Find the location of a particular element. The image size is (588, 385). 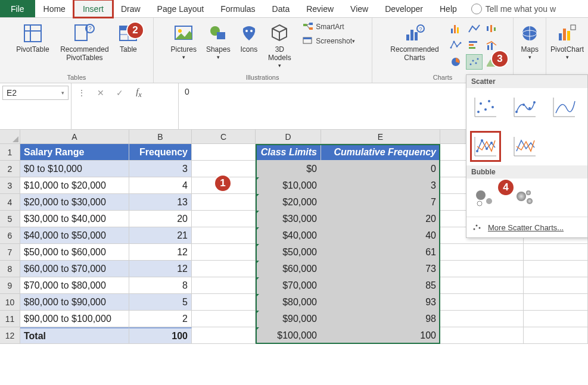

bubble-3d-option is located at coordinates (525, 198).